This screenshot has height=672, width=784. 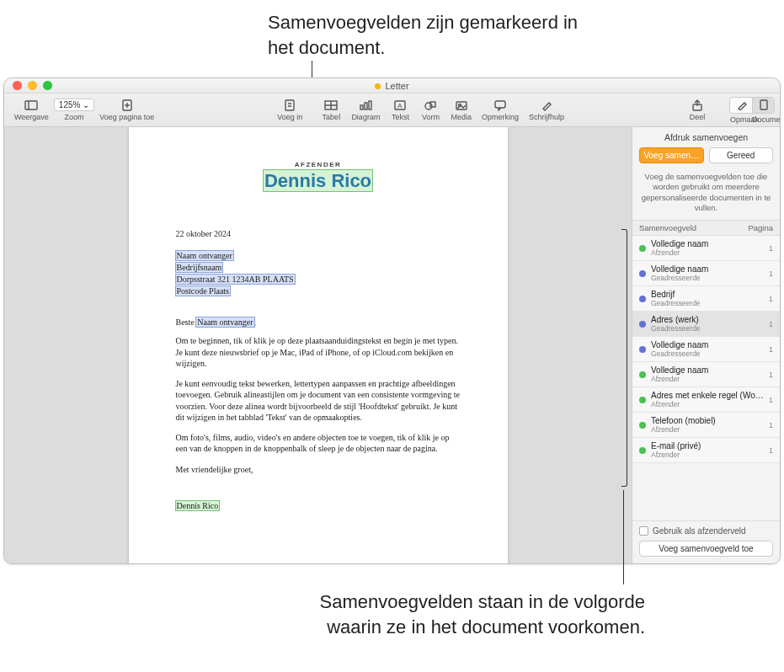 What do you see at coordinates (707, 244) in the screenshot?
I see `merge-field-name: Volledige naam` at bounding box center [707, 244].